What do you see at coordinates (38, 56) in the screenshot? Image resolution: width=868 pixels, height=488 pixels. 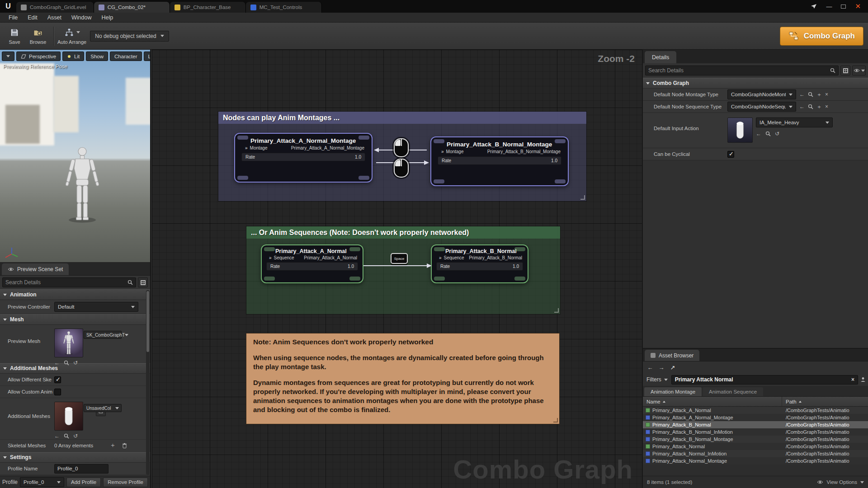 I see `perspective-button: Perspective` at bounding box center [38, 56].